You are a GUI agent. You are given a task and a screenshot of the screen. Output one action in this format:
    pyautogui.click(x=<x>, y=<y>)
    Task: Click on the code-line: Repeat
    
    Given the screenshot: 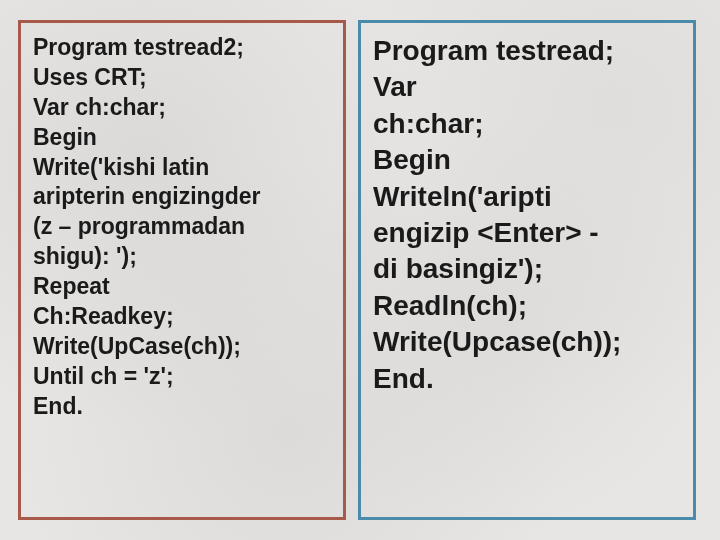 What is the action you would take?
    pyautogui.click(x=182, y=287)
    